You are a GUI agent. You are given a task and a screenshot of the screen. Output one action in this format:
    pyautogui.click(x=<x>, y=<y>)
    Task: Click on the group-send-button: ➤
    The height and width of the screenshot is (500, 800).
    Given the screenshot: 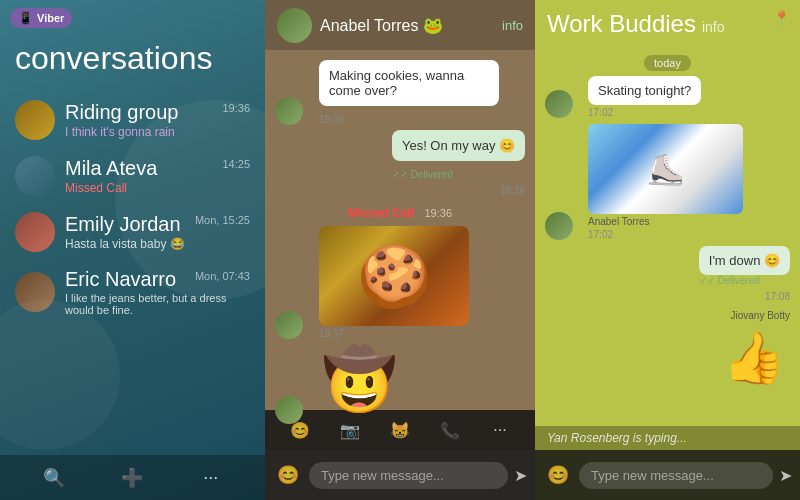 What is the action you would take?
    pyautogui.click(x=786, y=476)
    